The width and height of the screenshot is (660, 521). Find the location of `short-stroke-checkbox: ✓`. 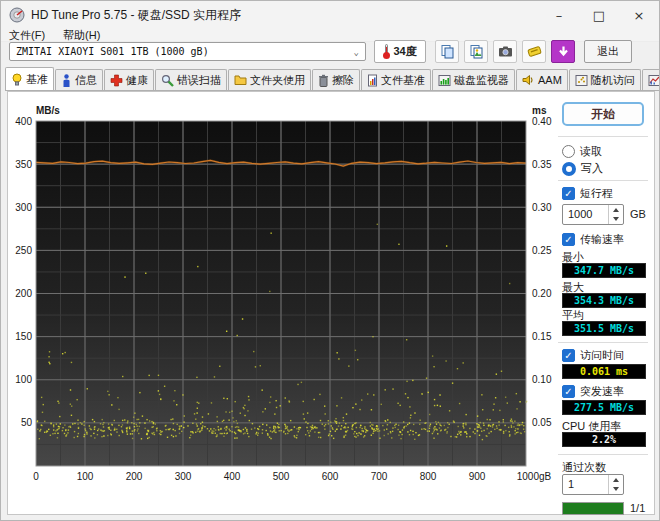

short-stroke-checkbox: ✓ is located at coordinates (568, 194).